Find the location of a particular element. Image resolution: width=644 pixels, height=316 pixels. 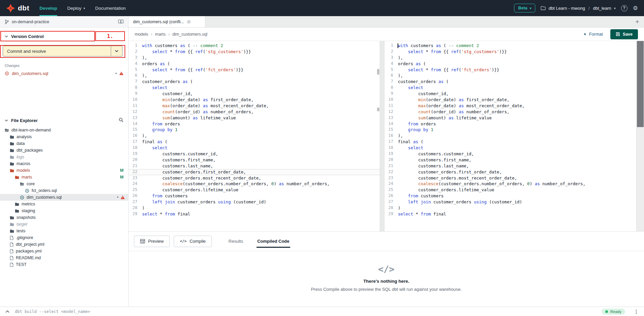

code-line-24: 24 coalesce(customer_orders.number_of_or… is located at coordinates (510, 184).